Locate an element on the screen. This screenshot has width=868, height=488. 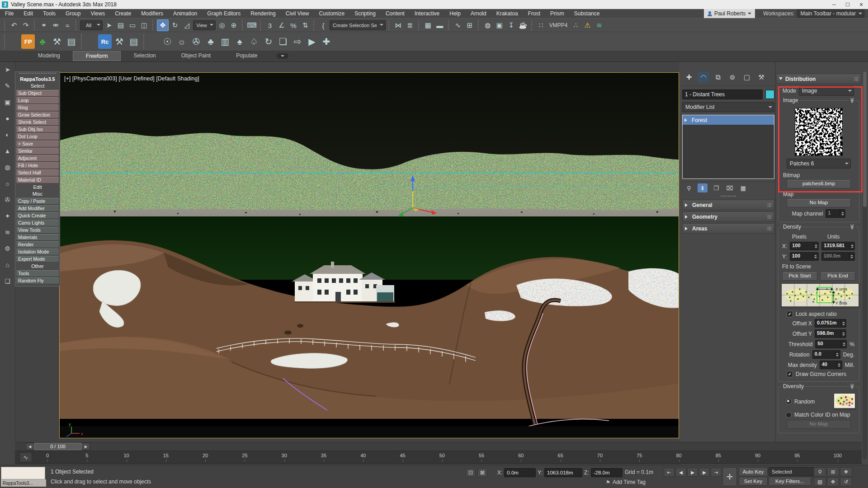
orbit-icon: ↺ is located at coordinates (846, 482).